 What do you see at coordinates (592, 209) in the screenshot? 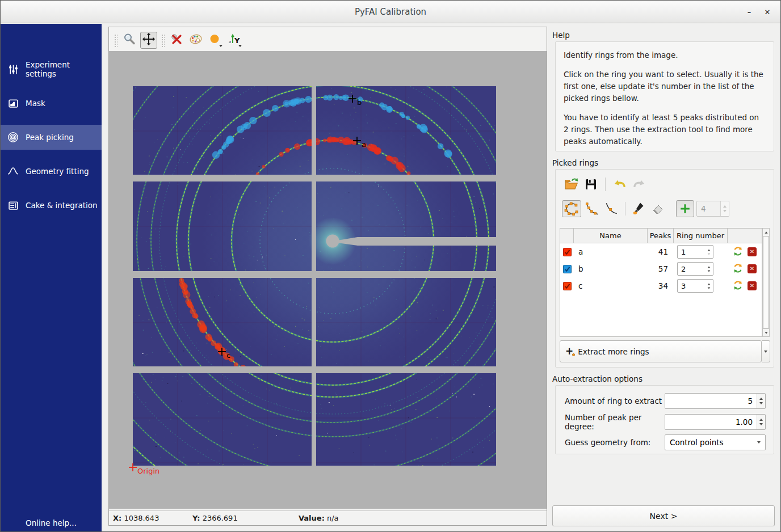
I see `arc-tool-icon` at bounding box center [592, 209].